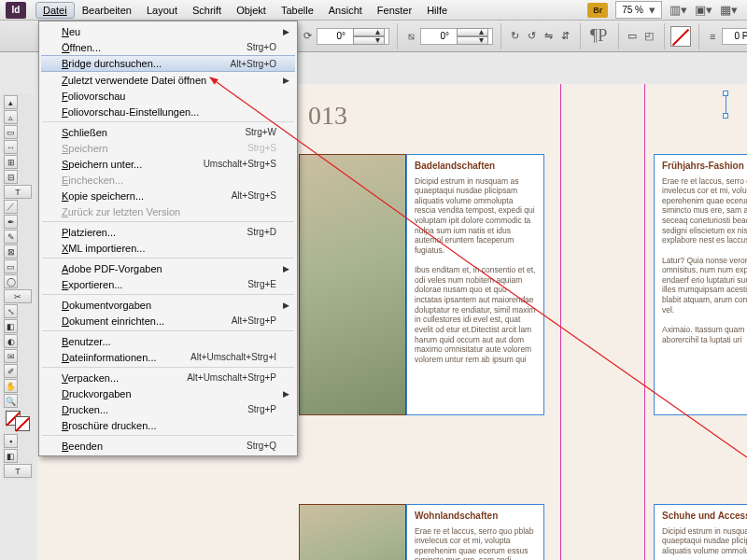 This screenshot has height=560, width=747. I want to click on menuitem-label: Dokument einrichten..., so click(147, 321).